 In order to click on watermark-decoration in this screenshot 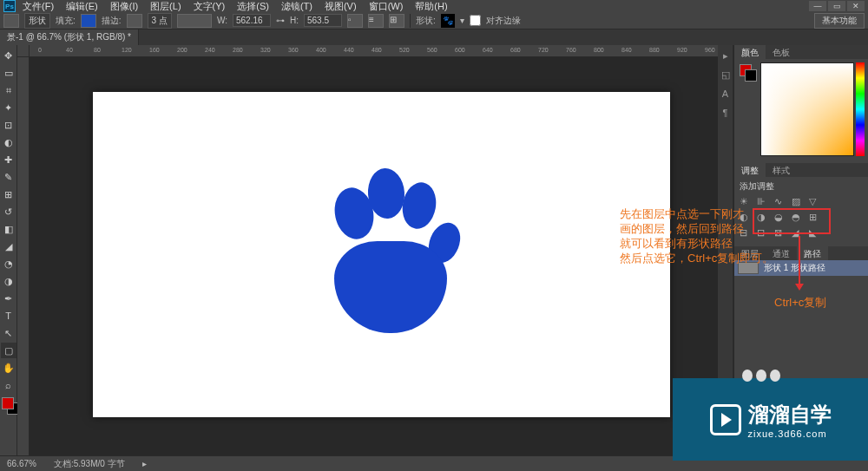, I will do `click(761, 376)`.